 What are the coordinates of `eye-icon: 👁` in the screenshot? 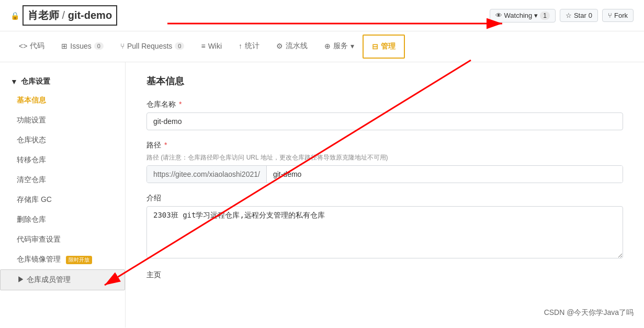 It's located at (499, 16).